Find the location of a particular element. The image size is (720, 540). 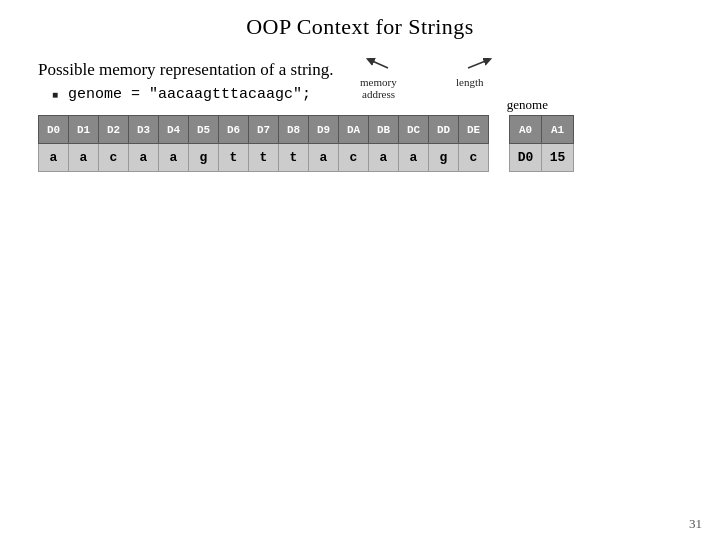

side-header-cell: A1 is located at coordinates (558, 130).